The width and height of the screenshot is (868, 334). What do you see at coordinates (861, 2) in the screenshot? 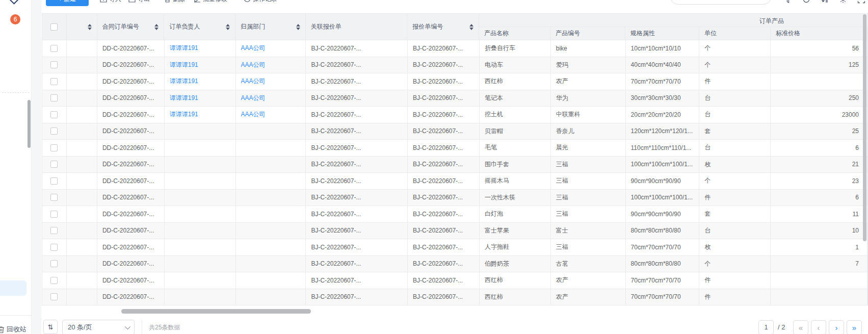
I see `fullscreen-icon` at bounding box center [861, 2].